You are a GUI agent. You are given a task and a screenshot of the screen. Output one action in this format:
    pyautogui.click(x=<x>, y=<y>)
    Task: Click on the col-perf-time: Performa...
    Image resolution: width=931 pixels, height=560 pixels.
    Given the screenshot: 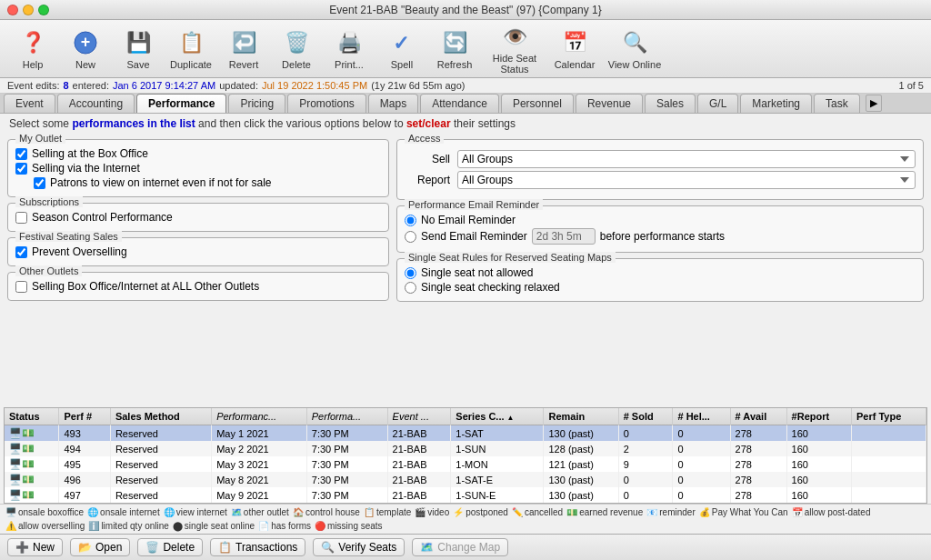 What is the action you would take?
    pyautogui.click(x=347, y=416)
    